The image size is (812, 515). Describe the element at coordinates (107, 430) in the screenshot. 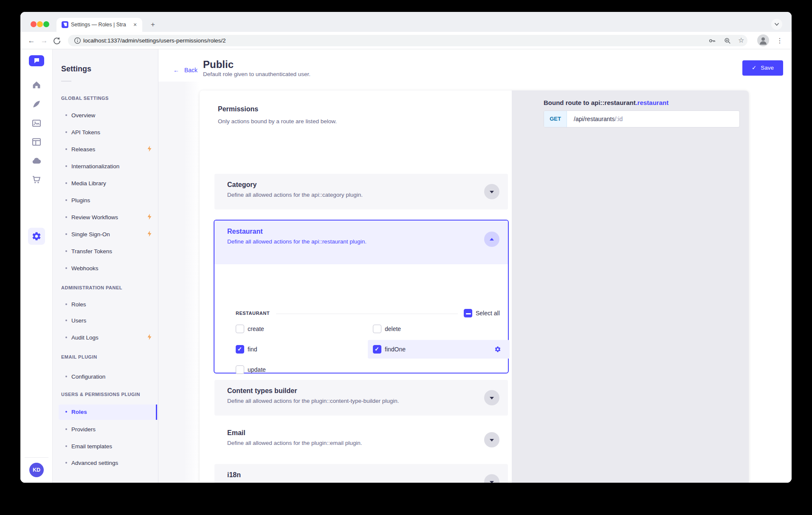

I see `subnav-item-providers: Providers` at that location.